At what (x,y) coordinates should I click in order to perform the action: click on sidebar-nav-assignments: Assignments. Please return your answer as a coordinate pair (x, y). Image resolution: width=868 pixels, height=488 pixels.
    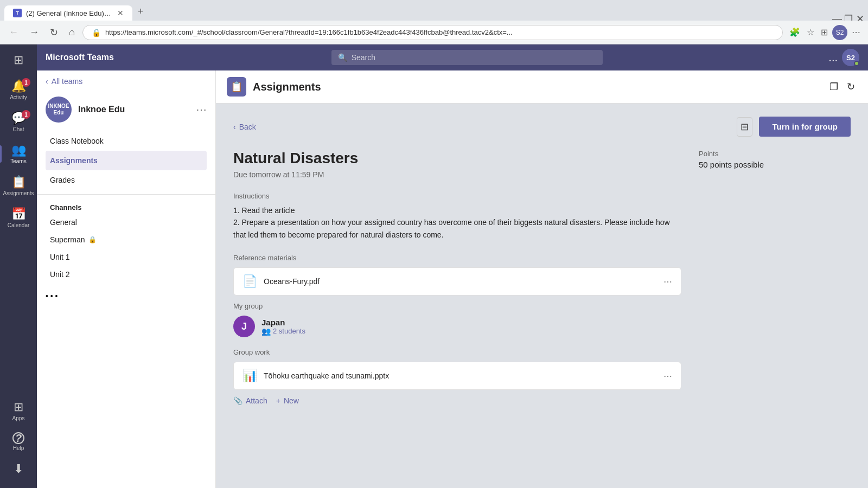
    Looking at the image, I should click on (126, 160).